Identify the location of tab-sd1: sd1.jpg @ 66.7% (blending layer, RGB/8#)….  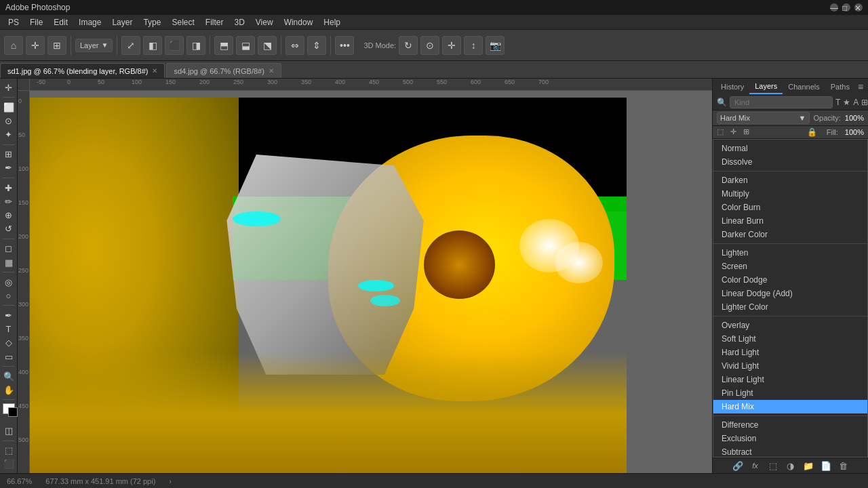
(83, 70).